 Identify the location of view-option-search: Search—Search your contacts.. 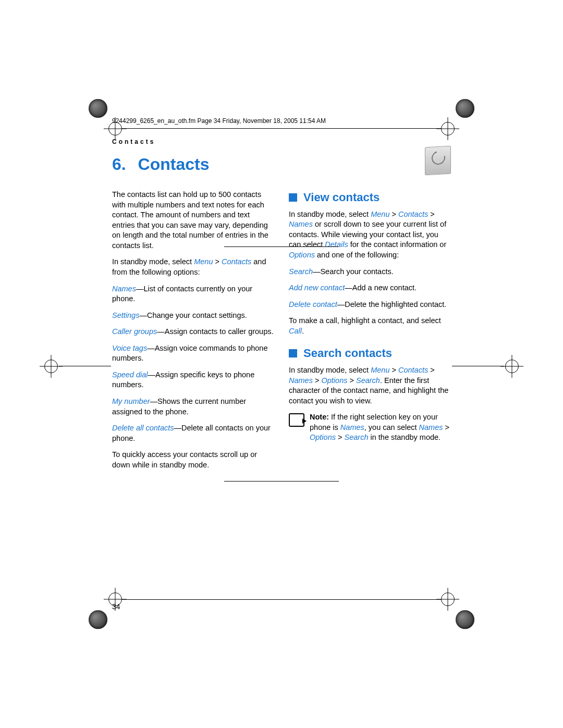
(370, 272).